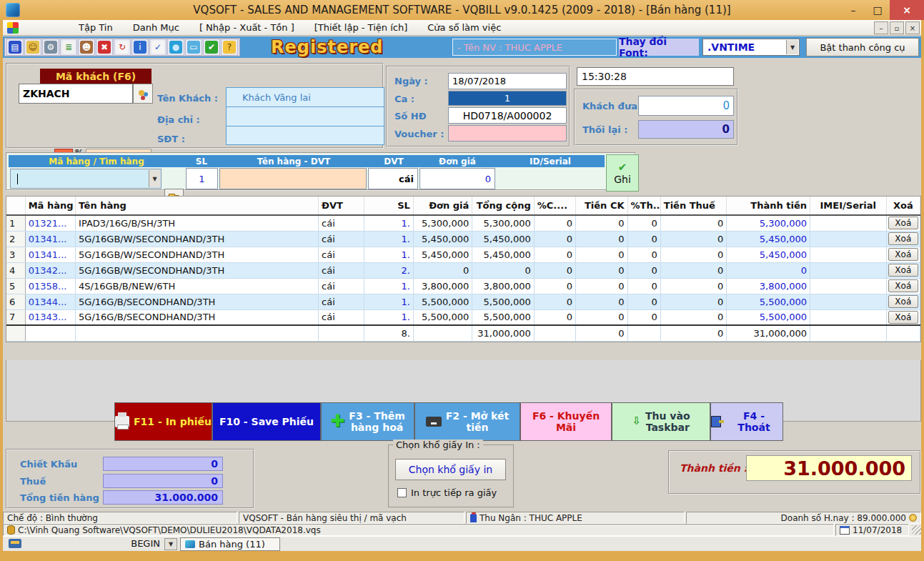 The height and width of the screenshot is (561, 924). What do you see at coordinates (575, 517) in the screenshot?
I see `status-cashier: Thu Ngân : THUC APPLE` at bounding box center [575, 517].